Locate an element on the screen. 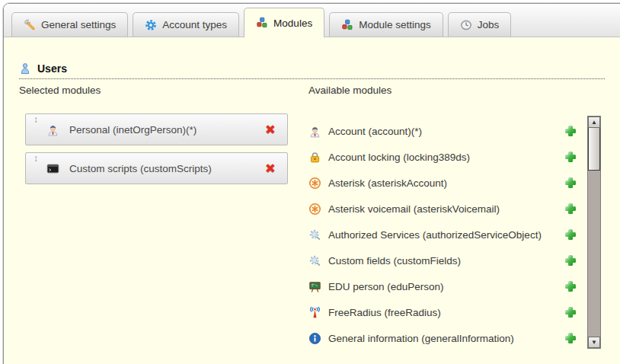 This screenshot has height=364, width=620. tab-modules: Modules is located at coordinates (284, 23).